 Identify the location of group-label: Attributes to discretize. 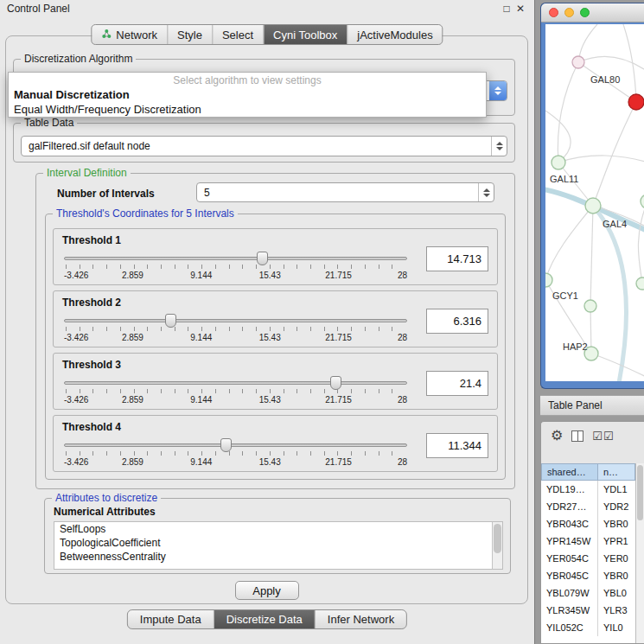
(106, 498).